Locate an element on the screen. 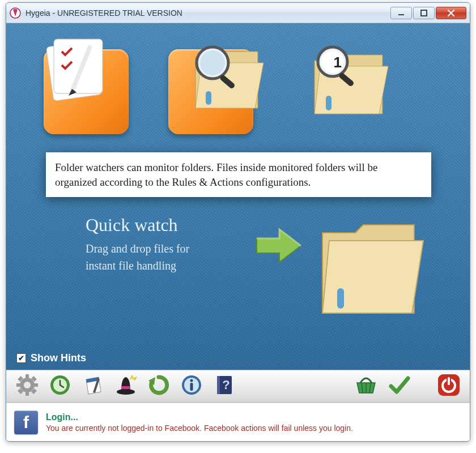 The height and width of the screenshot is (453, 476). login-warning: You are currently not logged-in to Faceb… is located at coordinates (199, 428).